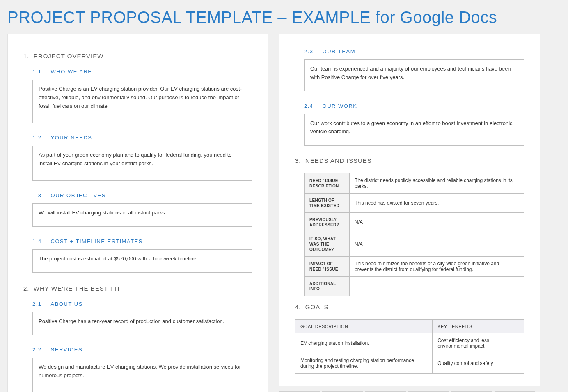  I want to click on section-1-num: 1., so click(26, 56).